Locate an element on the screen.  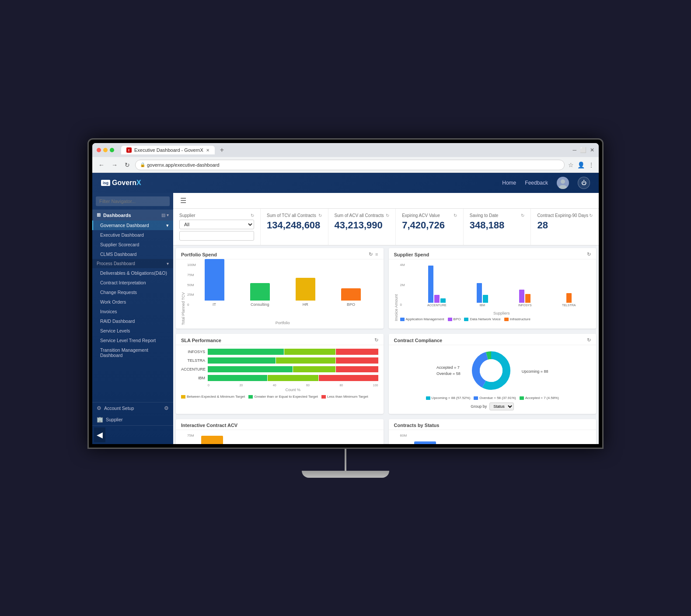
legend-accepted-swatch is located at coordinates (522, 398).